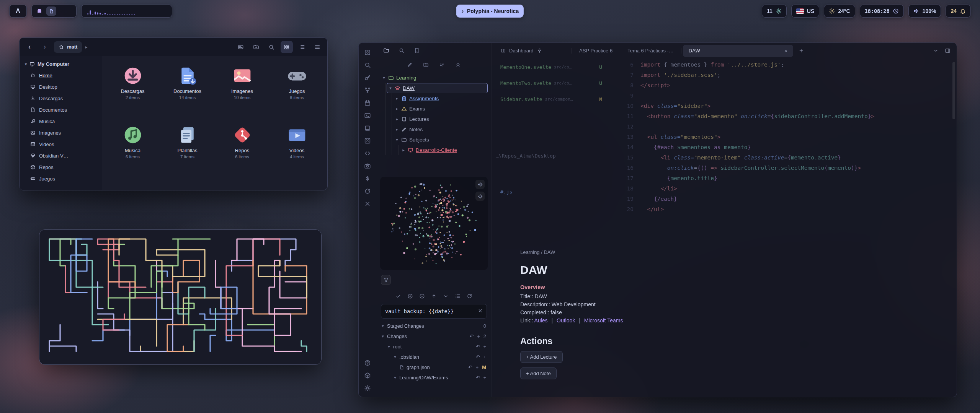  Describe the element at coordinates (434, 311) in the screenshot. I see `commit-message-input: vault backup: {{date}}` at that location.